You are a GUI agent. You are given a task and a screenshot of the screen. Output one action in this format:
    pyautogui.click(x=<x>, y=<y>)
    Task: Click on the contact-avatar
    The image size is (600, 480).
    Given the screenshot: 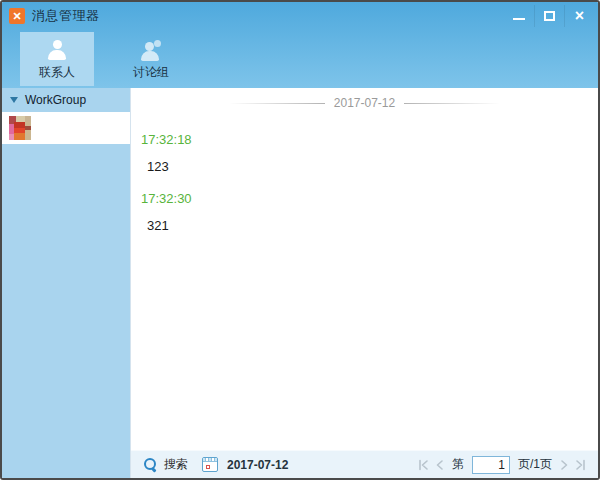 What is the action you would take?
    pyautogui.click(x=20, y=128)
    